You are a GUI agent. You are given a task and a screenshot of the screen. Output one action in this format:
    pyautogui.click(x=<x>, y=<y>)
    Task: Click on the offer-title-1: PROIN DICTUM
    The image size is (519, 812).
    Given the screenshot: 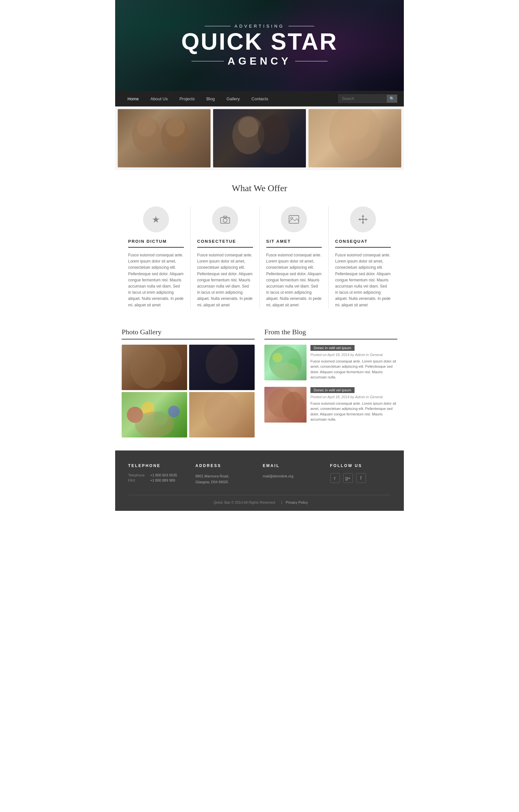 What is the action you would take?
    pyautogui.click(x=156, y=243)
    